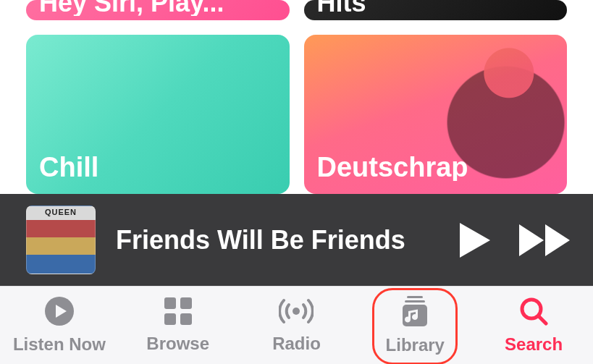 This screenshot has height=364, width=593. What do you see at coordinates (59, 313) in the screenshot?
I see `play-circle-icon` at bounding box center [59, 313].